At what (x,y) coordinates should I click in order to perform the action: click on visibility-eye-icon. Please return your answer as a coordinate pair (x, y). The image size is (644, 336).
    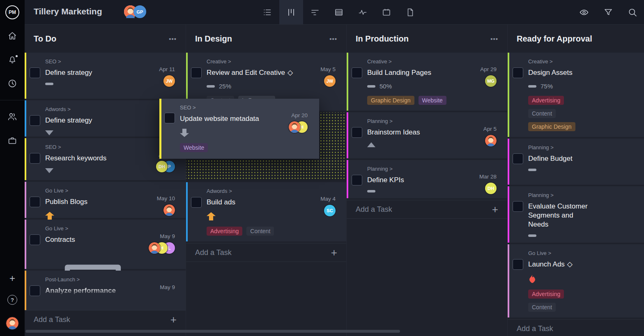
    Looking at the image, I should click on (584, 12).